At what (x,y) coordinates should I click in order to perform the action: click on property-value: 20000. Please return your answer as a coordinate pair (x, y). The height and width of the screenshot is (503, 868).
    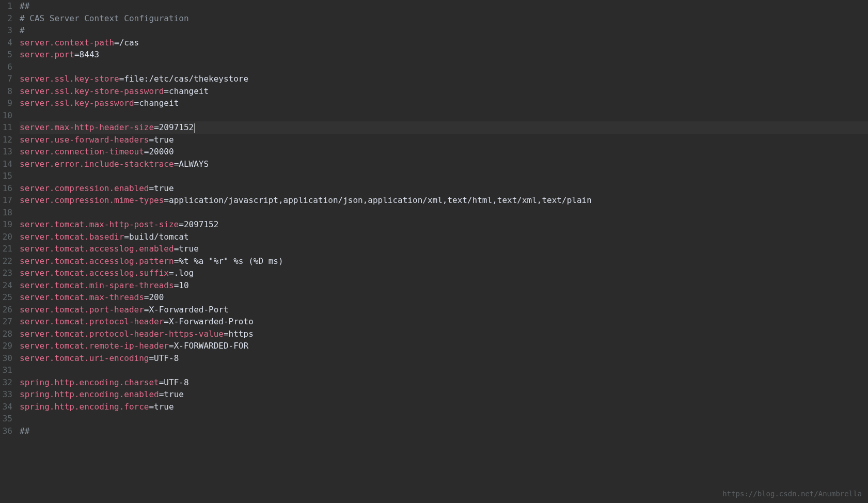
    Looking at the image, I should click on (161, 152).